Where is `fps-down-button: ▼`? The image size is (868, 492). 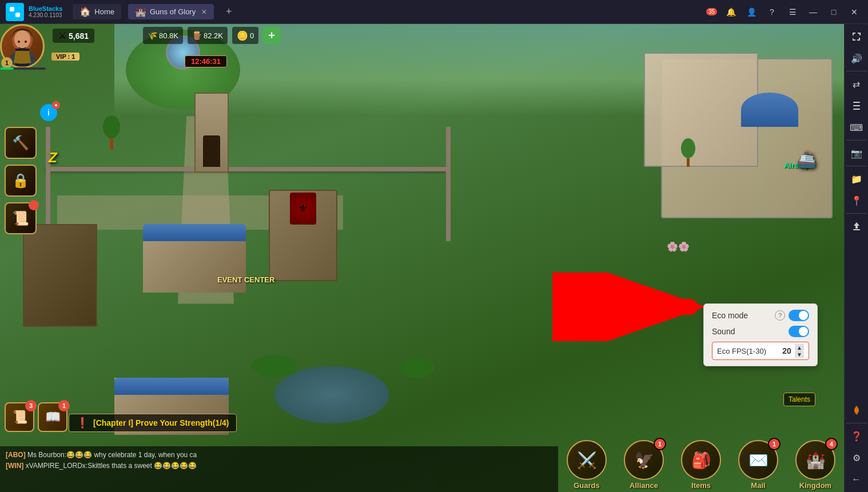 fps-down-button: ▼ is located at coordinates (799, 354).